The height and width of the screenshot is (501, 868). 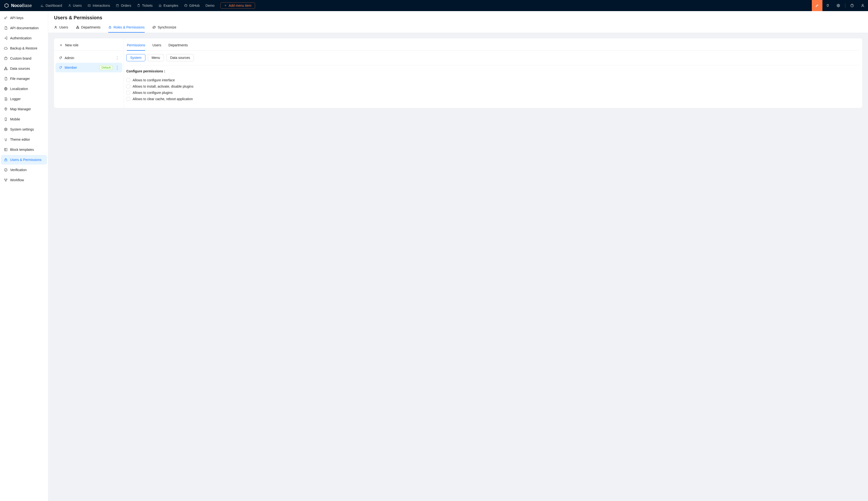 I want to click on cluster-icon, so click(x=6, y=69).